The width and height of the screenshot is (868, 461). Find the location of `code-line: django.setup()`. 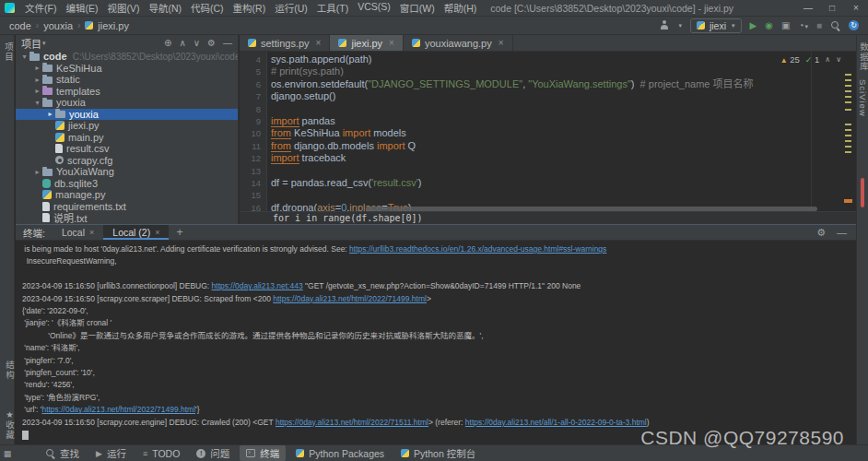

code-line: django.setup() is located at coordinates (564, 96).